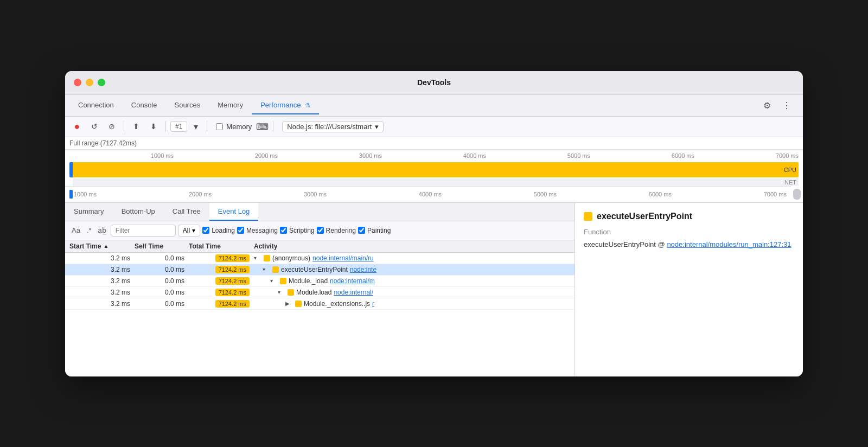  I want to click on painting-checkbox-input, so click(361, 230).